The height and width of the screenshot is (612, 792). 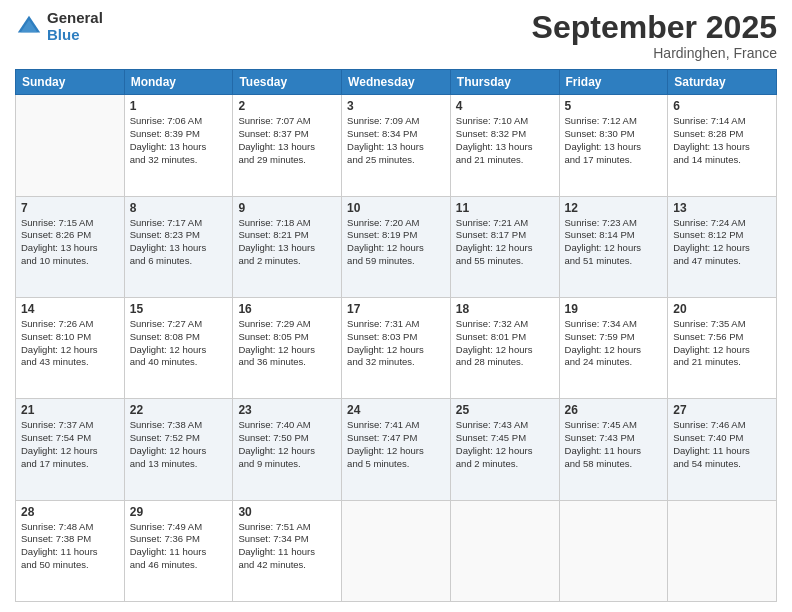 I want to click on day-info: Sunrise: 7:40 AM Sunset: 7:50 PM Dayligh…, so click(x=287, y=444).